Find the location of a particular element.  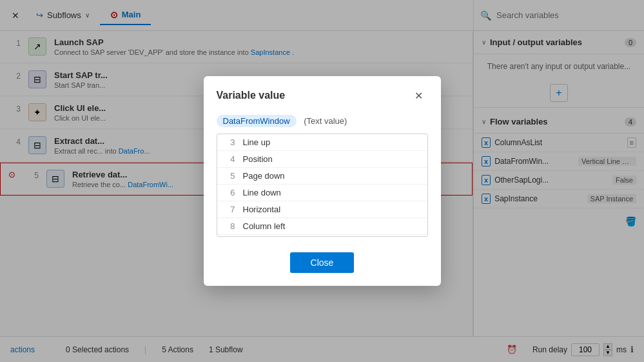

list-item-7: 7 Horizontal is located at coordinates (322, 210).